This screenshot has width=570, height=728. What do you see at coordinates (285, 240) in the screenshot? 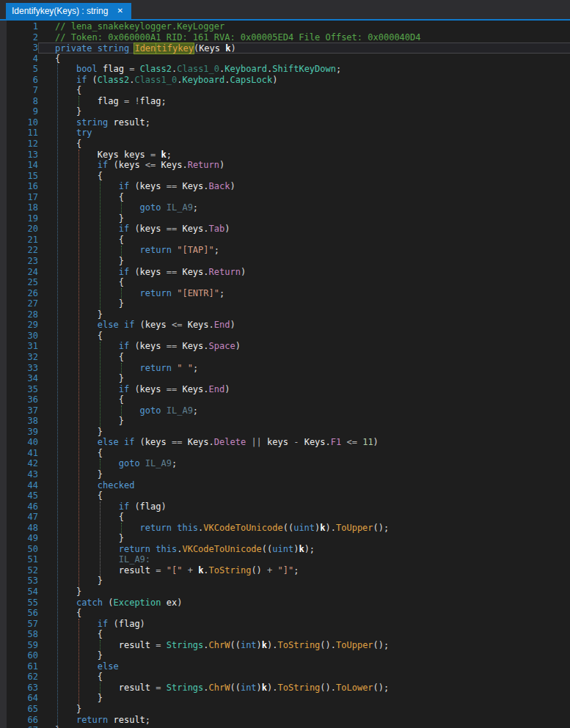
I see `code-line: 21 {` at bounding box center [285, 240].